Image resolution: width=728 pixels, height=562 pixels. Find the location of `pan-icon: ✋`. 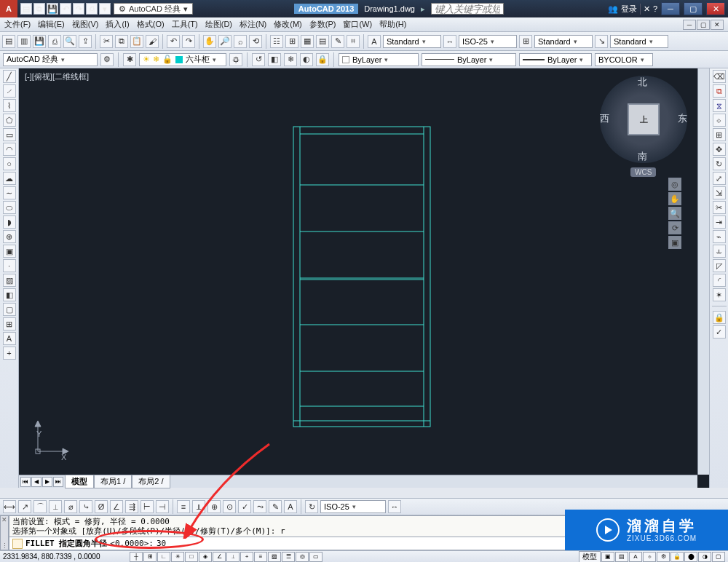

pan-icon: ✋ is located at coordinates (210, 41).